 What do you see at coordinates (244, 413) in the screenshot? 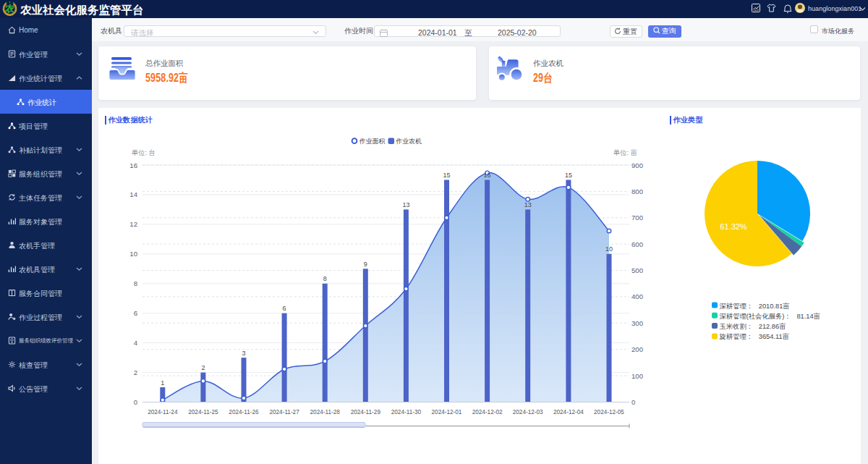
I see `svg-text: 2024-11-26` at bounding box center [244, 413].